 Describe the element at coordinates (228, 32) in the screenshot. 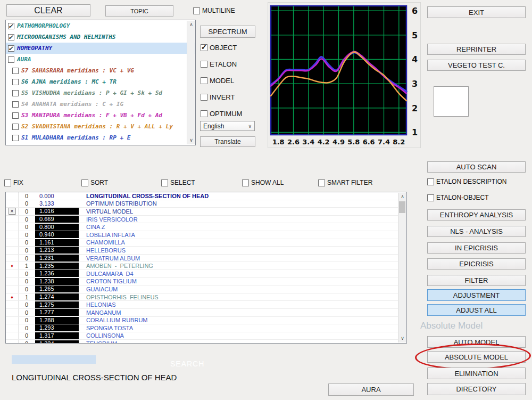

I see `spectrum-button: SPECTRUM` at that location.